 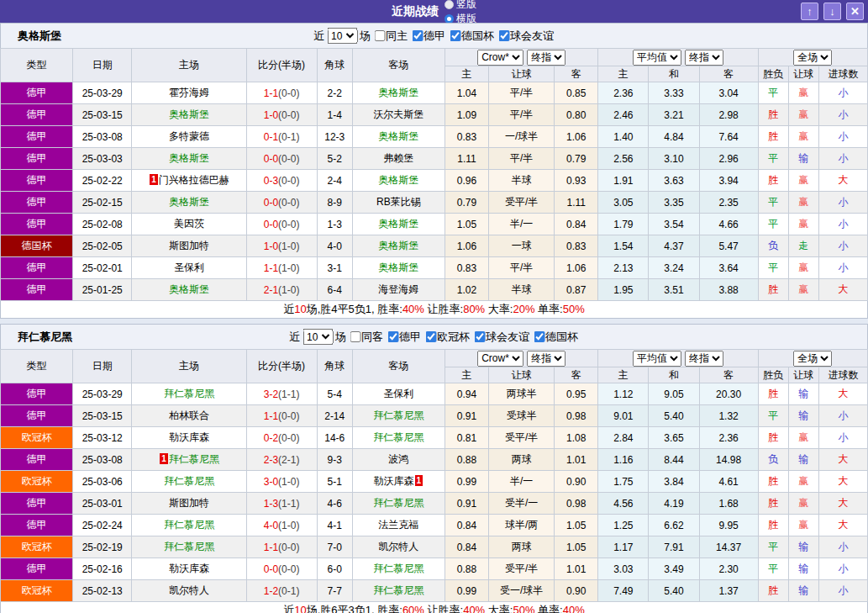 I want to click on crow-handicap: 受半/一, so click(x=522, y=504).